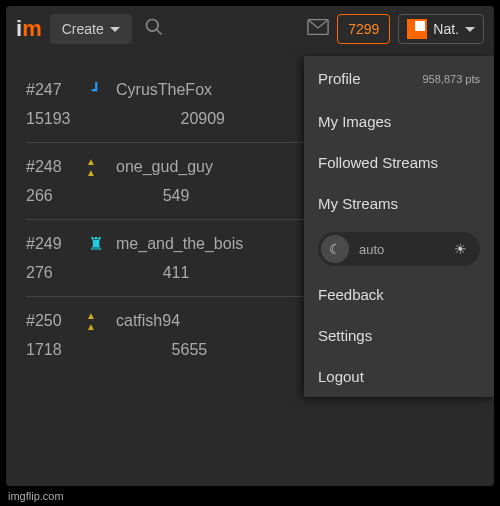 This screenshot has height=506, width=500. Describe the element at coordinates (40, 196) in the screenshot. I see `stat-1: 266` at that location.